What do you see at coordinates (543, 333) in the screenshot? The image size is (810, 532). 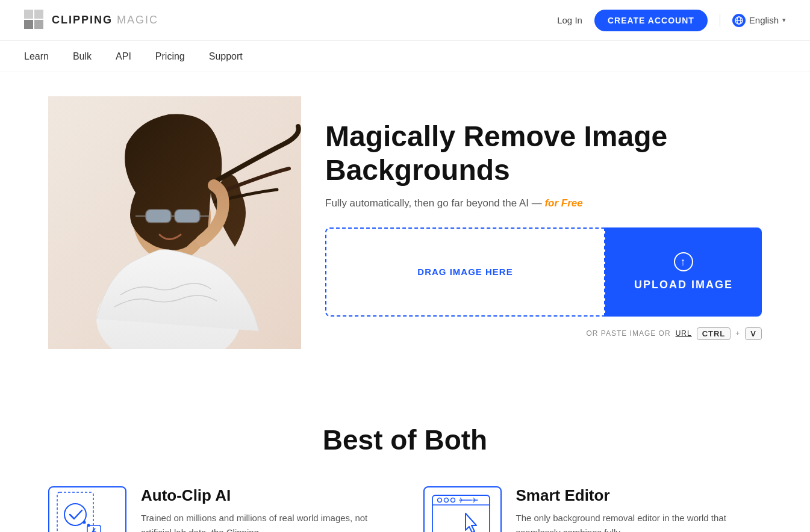 I see `paste-row: OR PASTE IMAGE OR URL CTRL + V` at bounding box center [543, 333].